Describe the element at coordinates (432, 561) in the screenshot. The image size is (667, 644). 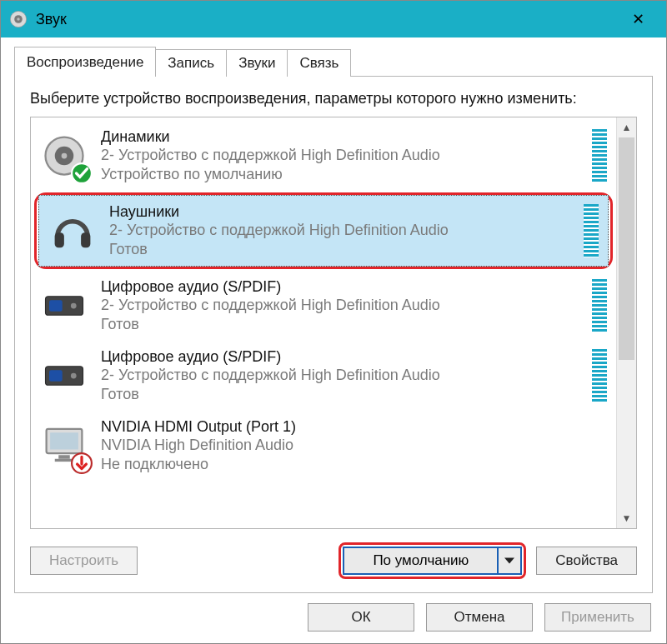
I see `annotation-set-default: По умолчанию` at that location.